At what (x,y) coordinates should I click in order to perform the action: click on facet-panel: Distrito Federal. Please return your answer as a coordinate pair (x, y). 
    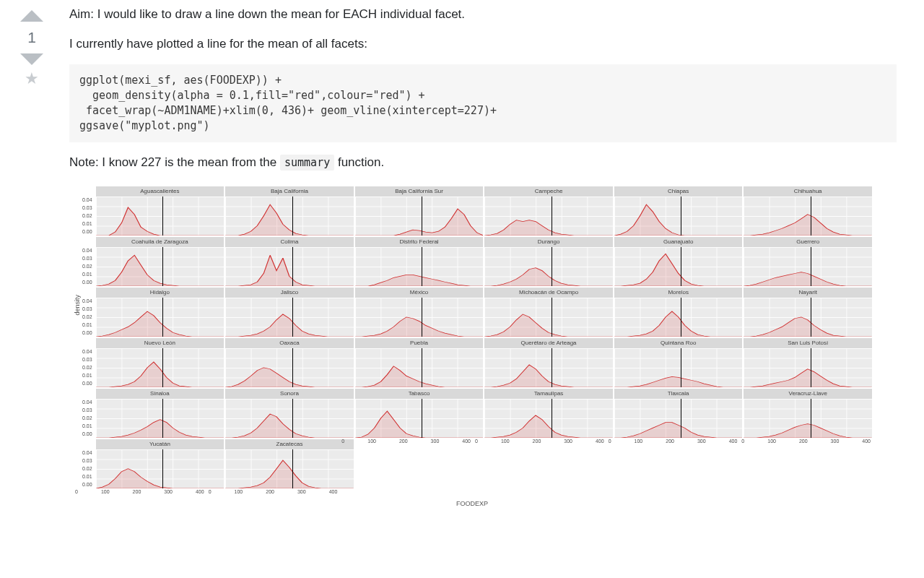
    Looking at the image, I should click on (419, 262).